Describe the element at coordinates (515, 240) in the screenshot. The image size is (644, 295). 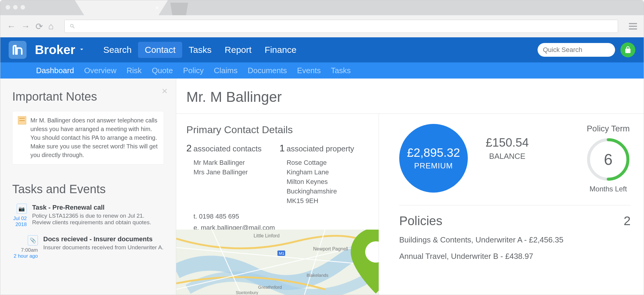
I see `policy-item: Buildings & Contents, Underwriter A - £2…` at that location.